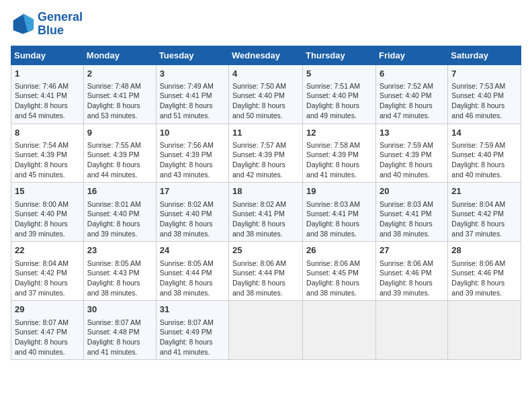  I want to click on page-header: General Blue, so click(266, 24).